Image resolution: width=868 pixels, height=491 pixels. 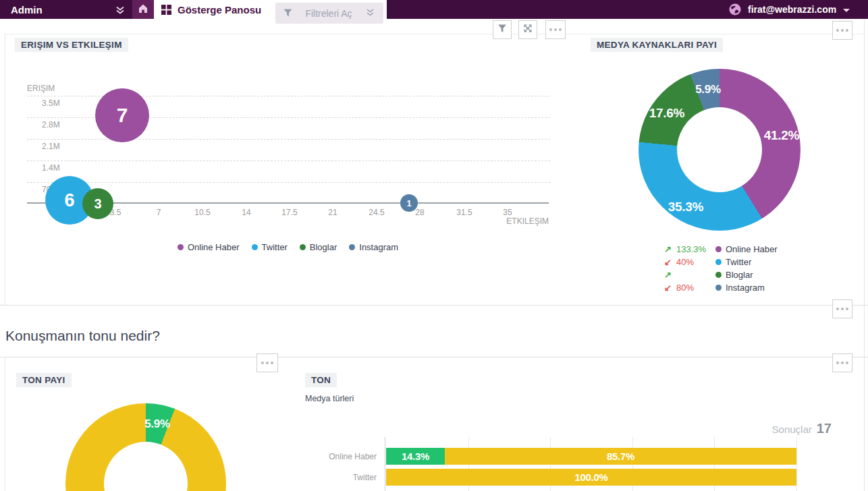 What do you see at coordinates (846, 11) in the screenshot?
I see `account-caret-icon` at bounding box center [846, 11].